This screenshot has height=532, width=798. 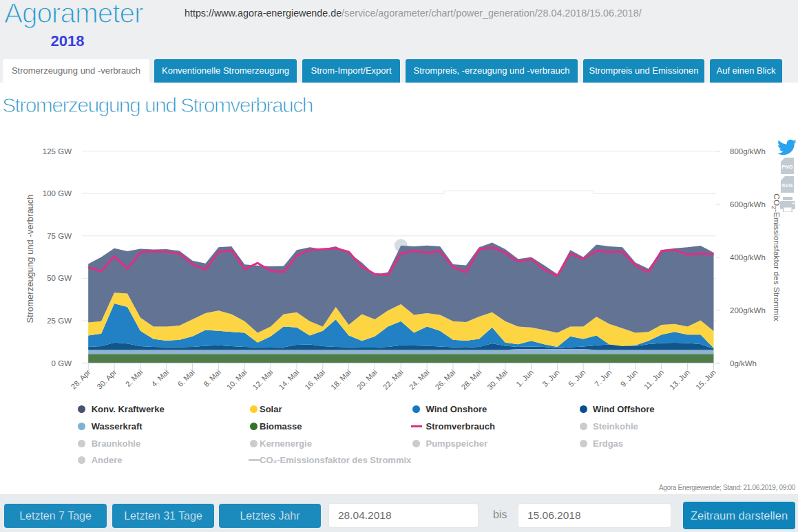 I want to click on svg-text: 75 GW, so click(x=59, y=236).